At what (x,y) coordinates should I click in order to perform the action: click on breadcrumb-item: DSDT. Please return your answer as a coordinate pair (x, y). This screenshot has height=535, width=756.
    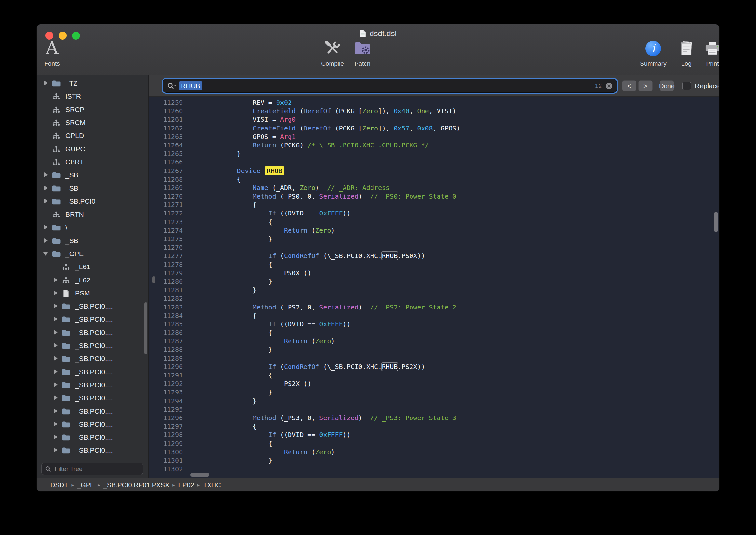
    Looking at the image, I should click on (59, 485).